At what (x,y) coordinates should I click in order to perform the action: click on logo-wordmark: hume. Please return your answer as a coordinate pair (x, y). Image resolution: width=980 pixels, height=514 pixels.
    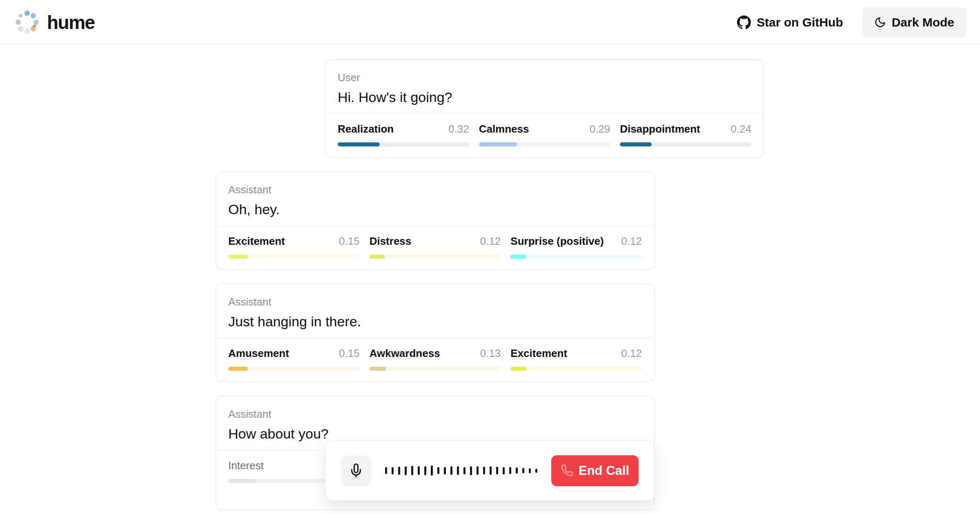
    Looking at the image, I should click on (71, 22).